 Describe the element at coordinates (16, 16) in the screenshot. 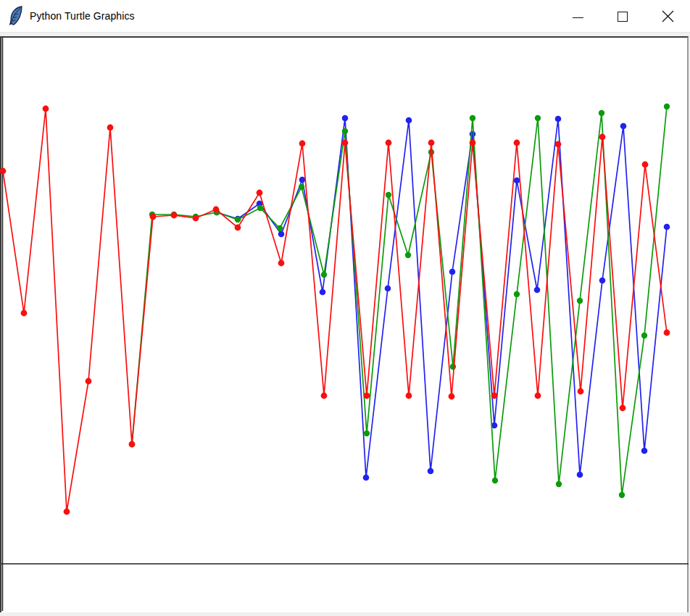

I see `tk-feather-icon` at that location.